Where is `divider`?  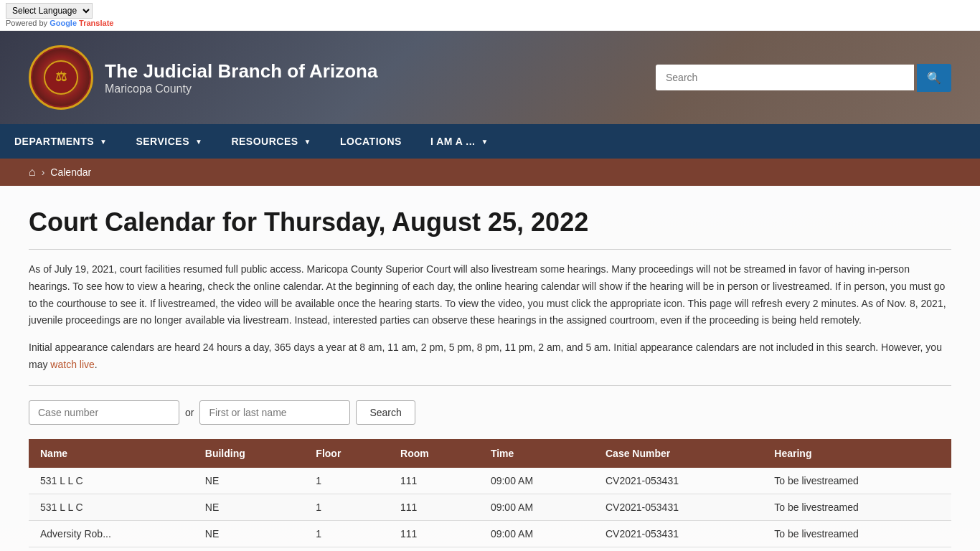 divider is located at coordinates (490, 250).